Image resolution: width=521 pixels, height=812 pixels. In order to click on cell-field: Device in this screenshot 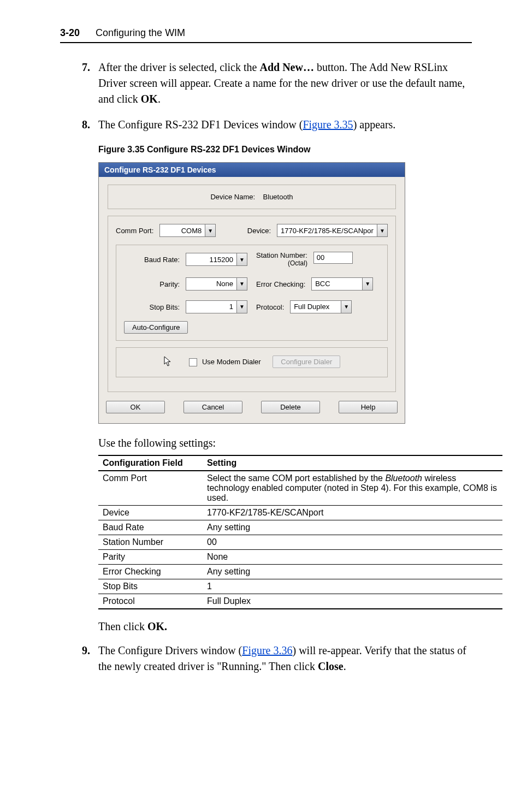, I will do `click(151, 512)`.